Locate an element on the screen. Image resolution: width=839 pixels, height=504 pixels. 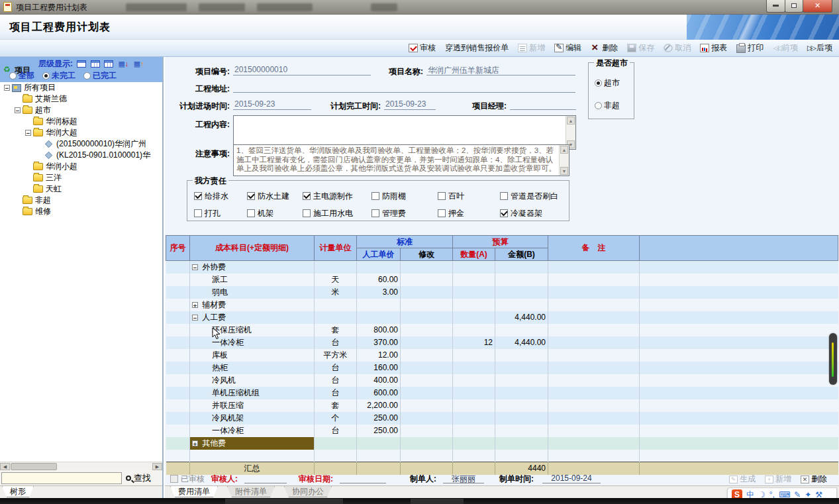
toolbar-button-穿透到销售报价单: 穿透到销售报价单 is located at coordinates (477, 48).